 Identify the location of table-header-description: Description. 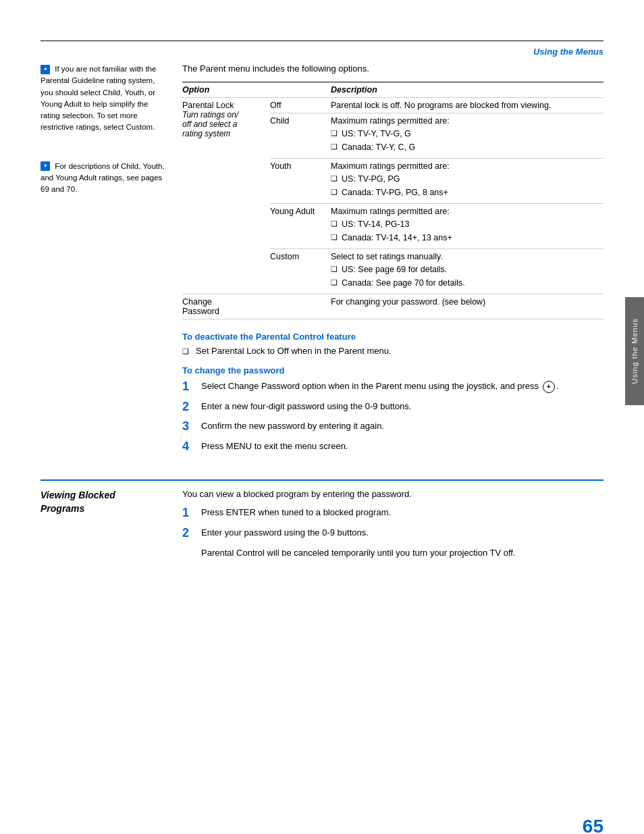
(467, 90).